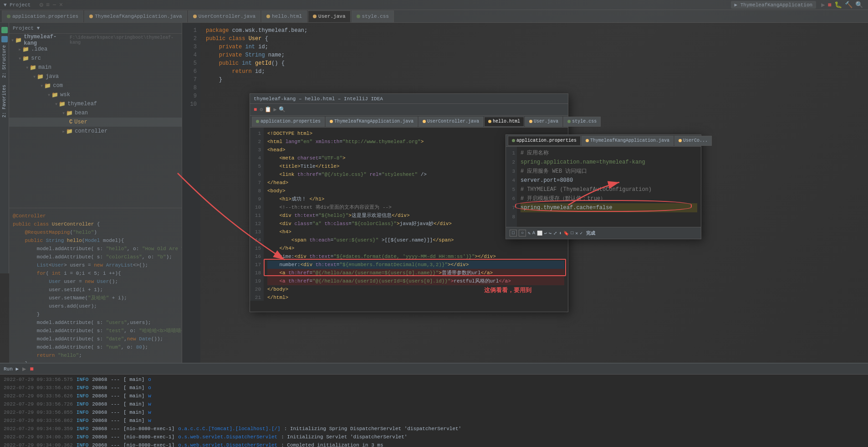  Describe the element at coordinates (530, 72) in the screenshot. I see `code-line-8: return id;` at that location.